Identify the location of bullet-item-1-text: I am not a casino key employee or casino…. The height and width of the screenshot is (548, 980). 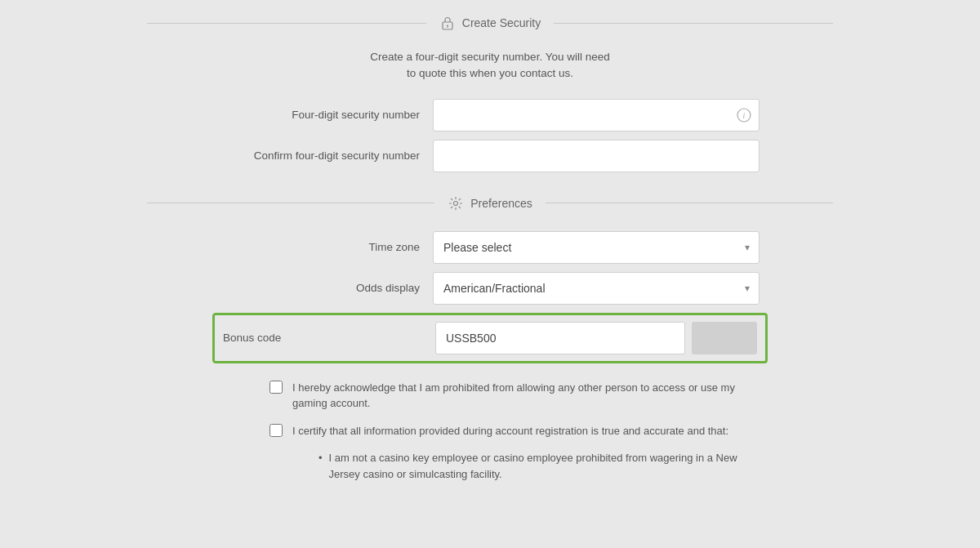
(544, 466).